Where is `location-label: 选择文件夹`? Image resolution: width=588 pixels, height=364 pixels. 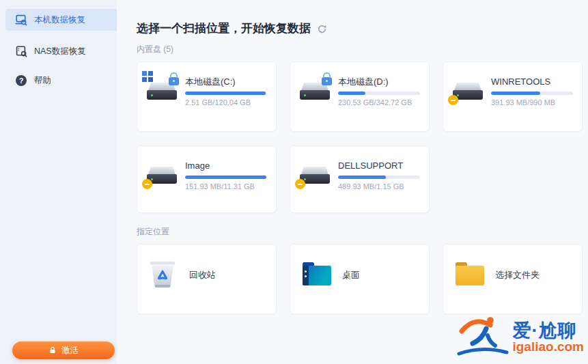
location-label: 选择文件夹 is located at coordinates (518, 275).